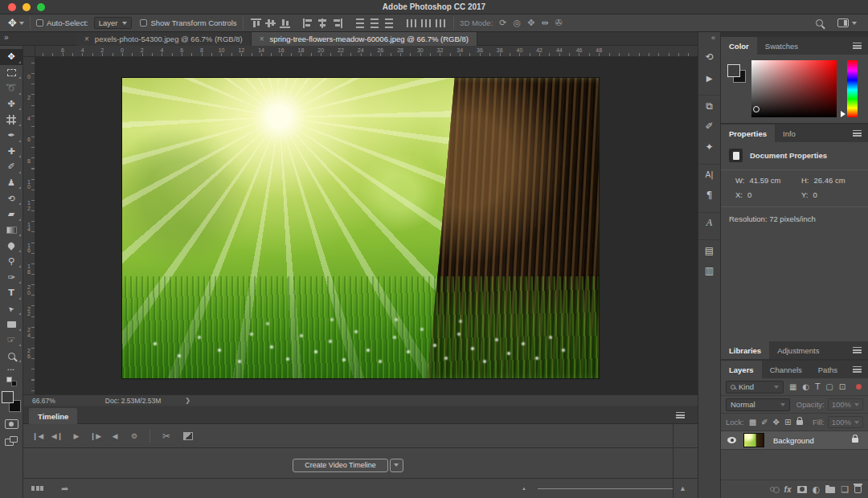 The image size is (868, 498). What do you see at coordinates (709, 78) in the screenshot?
I see `actions-panel-icon: ▶` at bounding box center [709, 78].